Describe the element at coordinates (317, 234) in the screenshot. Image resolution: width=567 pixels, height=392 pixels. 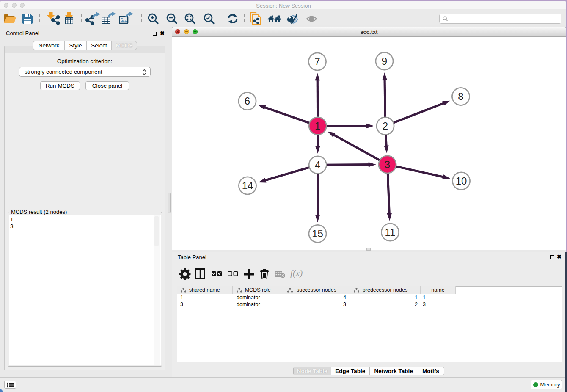
I see `svg-text: 15` at that location.